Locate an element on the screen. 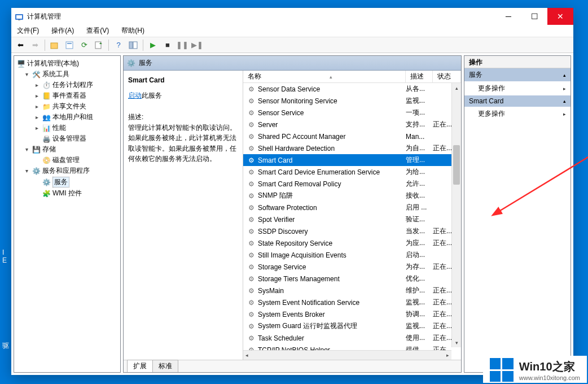  service-row: ⚙Shared PC Account ManagerMan... is located at coordinates (352, 137).